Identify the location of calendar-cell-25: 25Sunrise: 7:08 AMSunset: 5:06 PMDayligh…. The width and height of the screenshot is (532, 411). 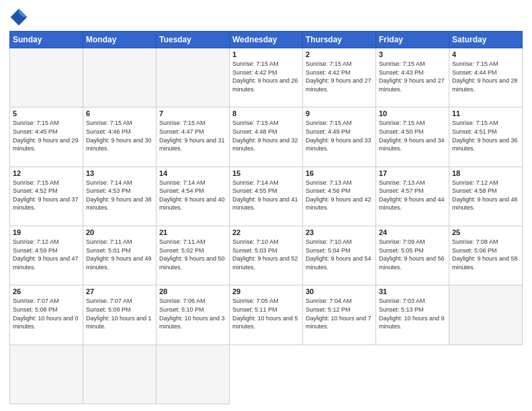
(486, 255).